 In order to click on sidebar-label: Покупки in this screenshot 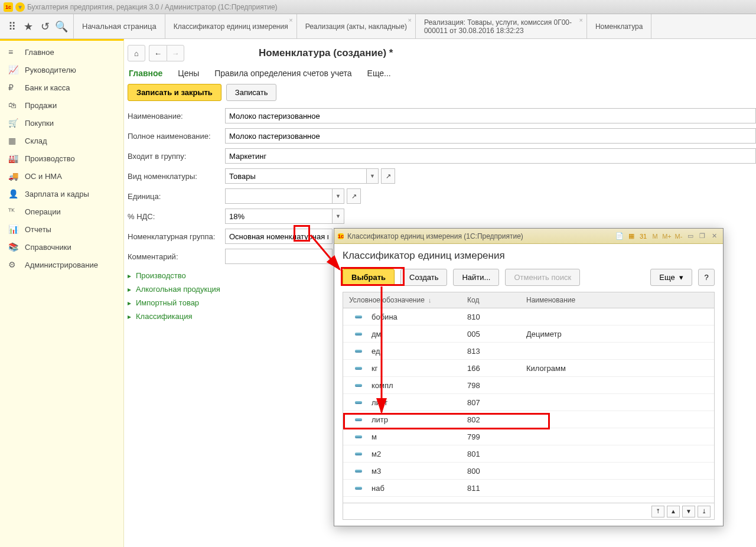, I will do `click(39, 123)`.